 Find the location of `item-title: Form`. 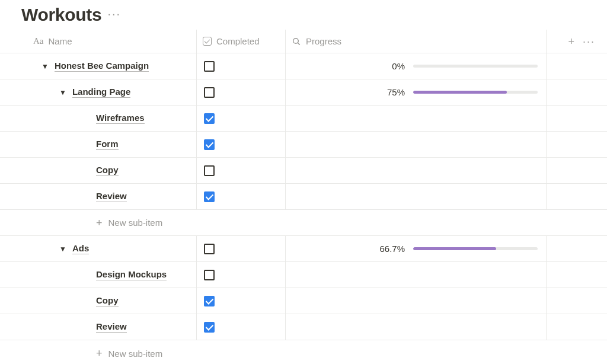

item-title: Form is located at coordinates (107, 145).